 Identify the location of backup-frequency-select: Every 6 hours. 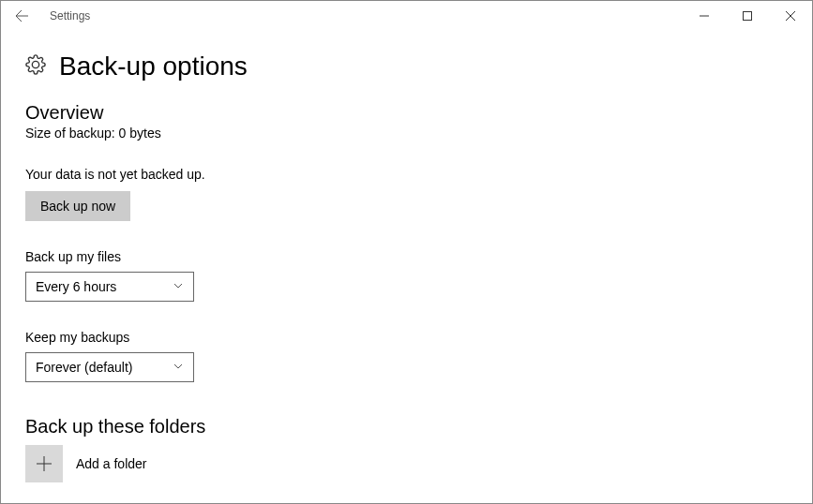
(110, 287).